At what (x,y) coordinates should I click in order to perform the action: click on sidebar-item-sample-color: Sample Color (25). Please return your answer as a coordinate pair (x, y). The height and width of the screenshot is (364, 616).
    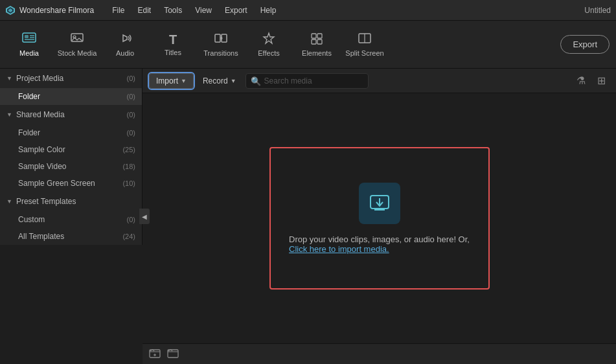
    Looking at the image, I should click on (71, 150).